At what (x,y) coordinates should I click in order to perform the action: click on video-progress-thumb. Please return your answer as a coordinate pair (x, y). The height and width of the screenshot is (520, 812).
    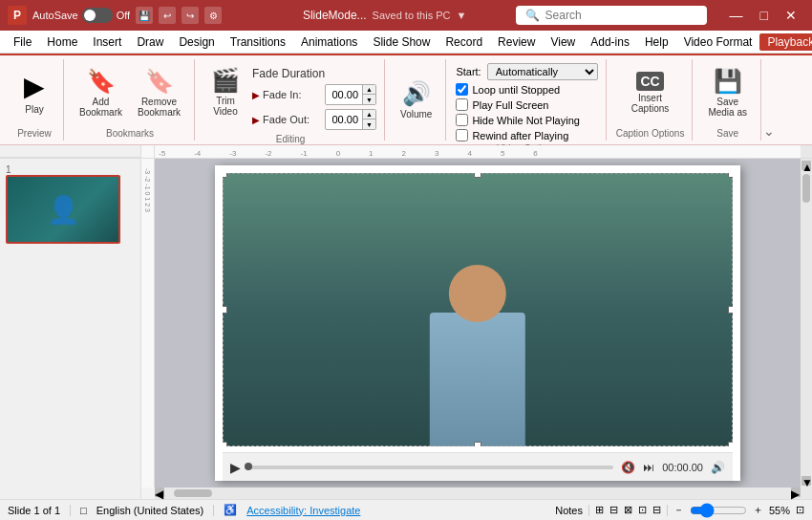
    Looking at the image, I should click on (248, 466).